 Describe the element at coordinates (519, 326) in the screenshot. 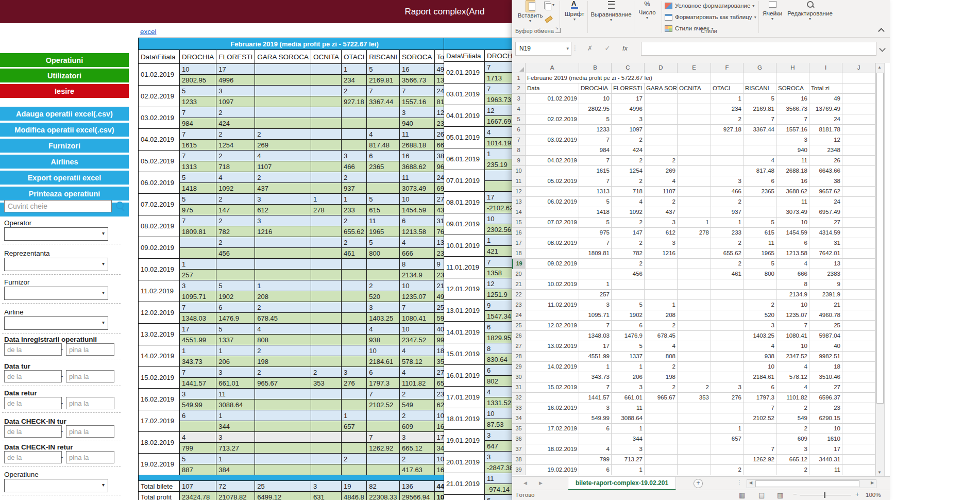

I see `excel-row-number: 25` at that location.